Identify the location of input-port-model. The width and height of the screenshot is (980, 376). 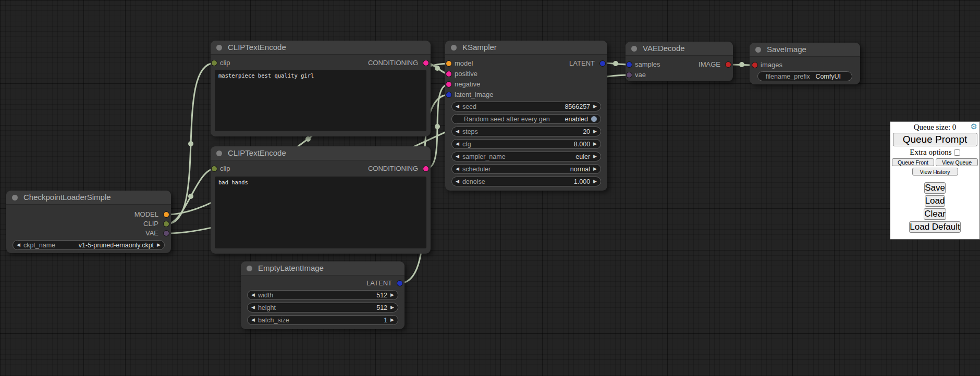
(449, 64).